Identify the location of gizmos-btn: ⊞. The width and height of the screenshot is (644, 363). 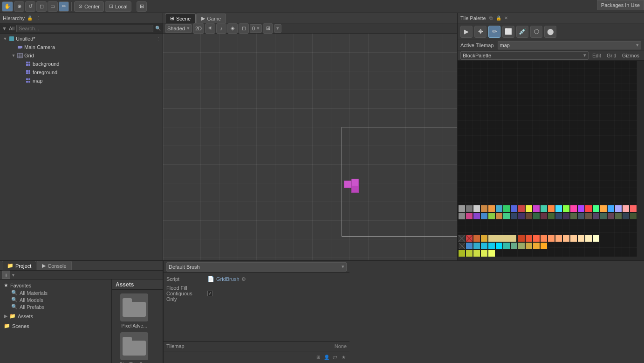
(268, 28).